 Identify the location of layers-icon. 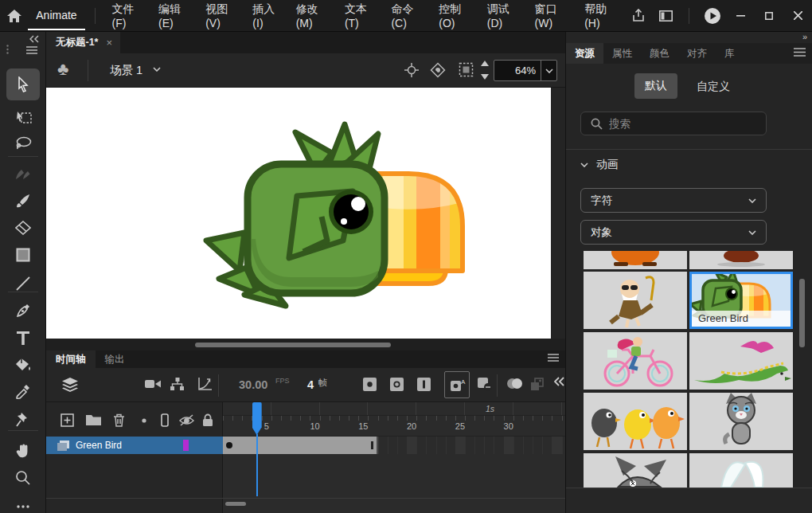
(70, 386).